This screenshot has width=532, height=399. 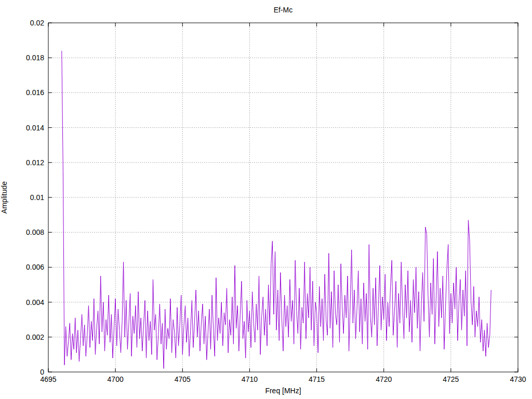 What do you see at coordinates (23, 232) in the screenshot?
I see `y-tick-label: 0.008` at bounding box center [23, 232].